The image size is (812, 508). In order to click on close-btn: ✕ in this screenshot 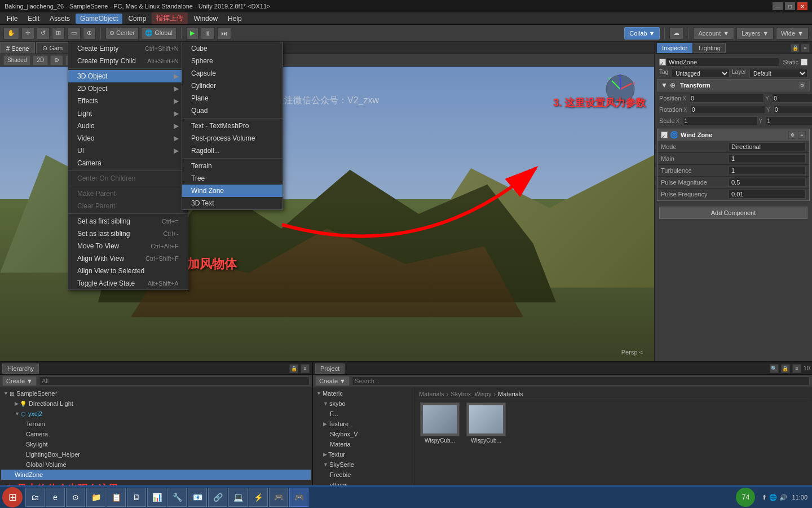, I will do `click(802, 6)`.